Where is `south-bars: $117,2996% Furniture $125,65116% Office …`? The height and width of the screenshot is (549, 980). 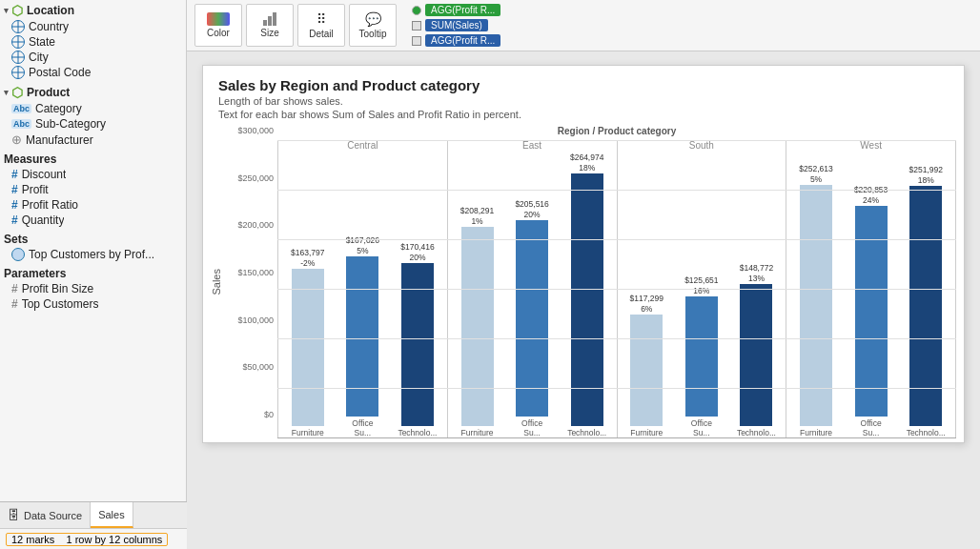 south-bars: $117,2996% Furniture $125,65116% Office … is located at coordinates (702, 295).